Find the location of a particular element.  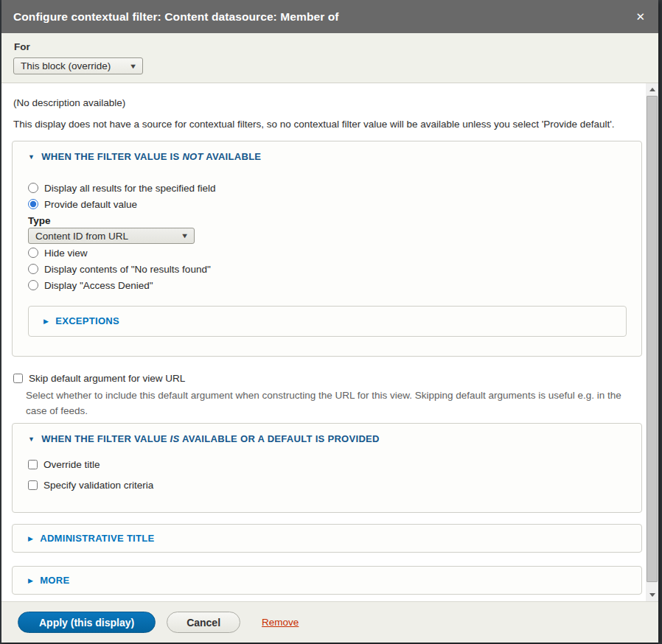

checkbox-specify-validation: Specify validation criteria is located at coordinates (327, 485).